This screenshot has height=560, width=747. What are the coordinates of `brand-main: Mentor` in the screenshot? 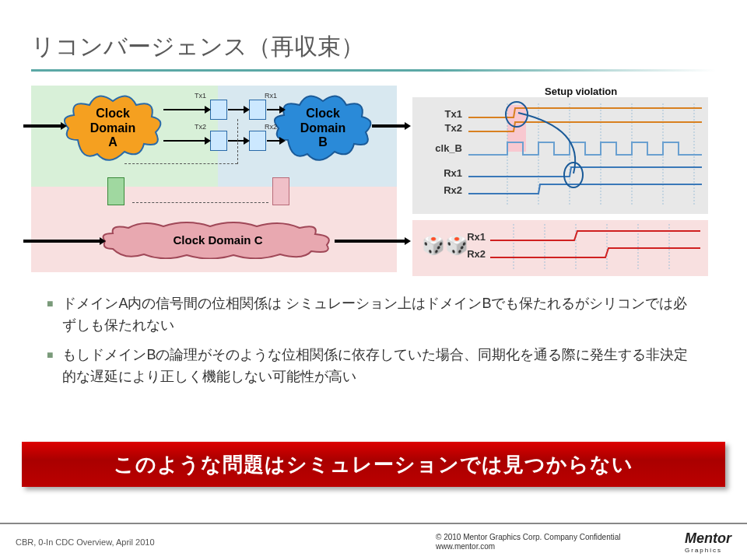 It's located at (708, 538).